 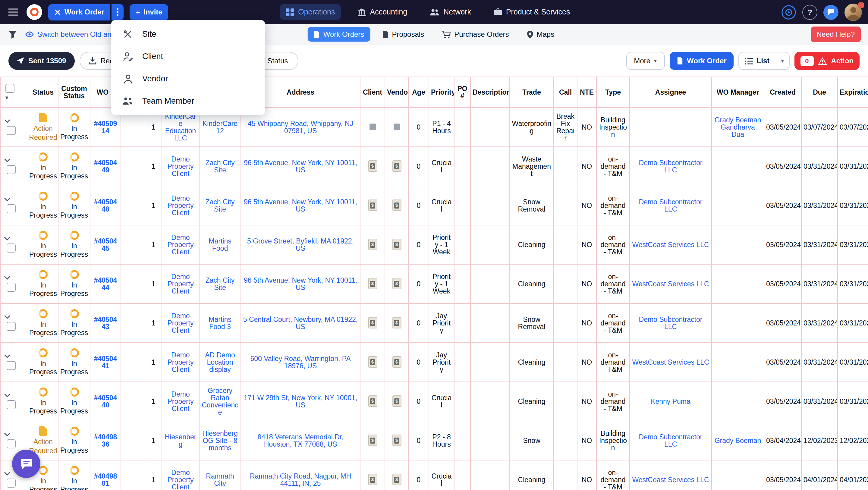 What do you see at coordinates (13, 34) in the screenshot?
I see `filter-icon` at bounding box center [13, 34].